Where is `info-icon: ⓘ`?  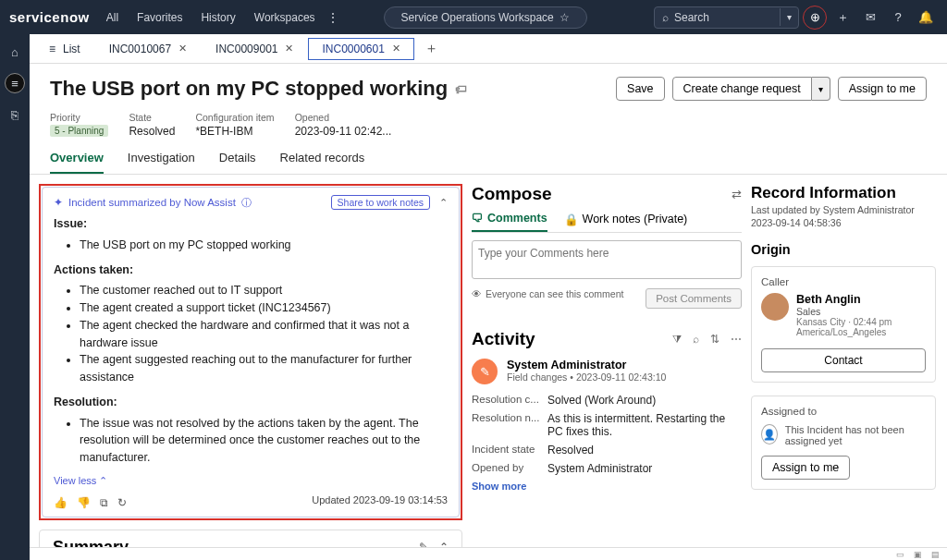
info-icon: ⓘ is located at coordinates (246, 203).